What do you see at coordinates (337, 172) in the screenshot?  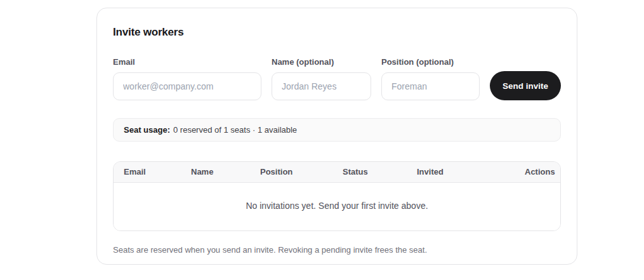 I see `table-header-row: Email Name Position Status Invited Actio…` at bounding box center [337, 172].